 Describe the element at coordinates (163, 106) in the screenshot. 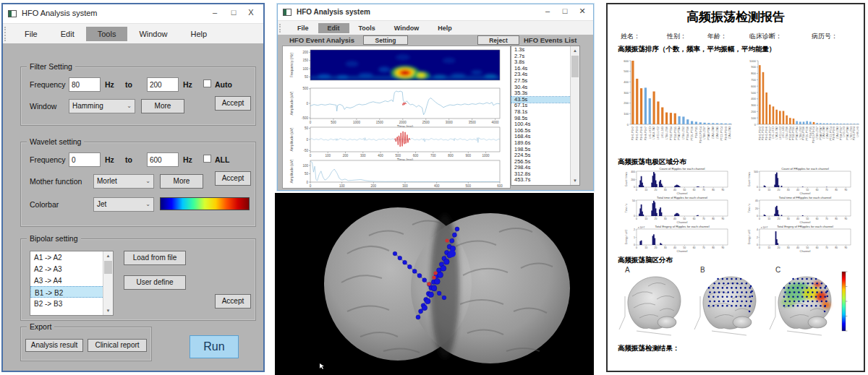

I see `filter-more-button: More` at that location.